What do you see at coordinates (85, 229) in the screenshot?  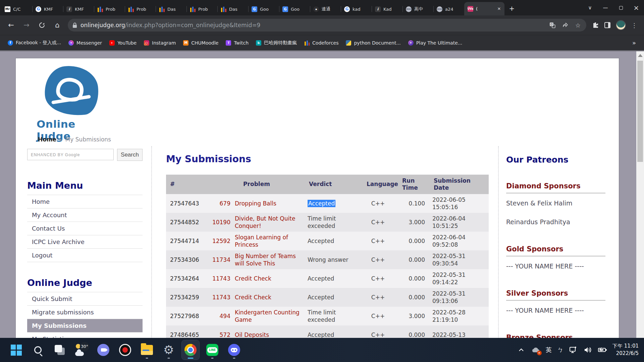 I see `sidebar-item-contact-us: Contact Us` at bounding box center [85, 229].